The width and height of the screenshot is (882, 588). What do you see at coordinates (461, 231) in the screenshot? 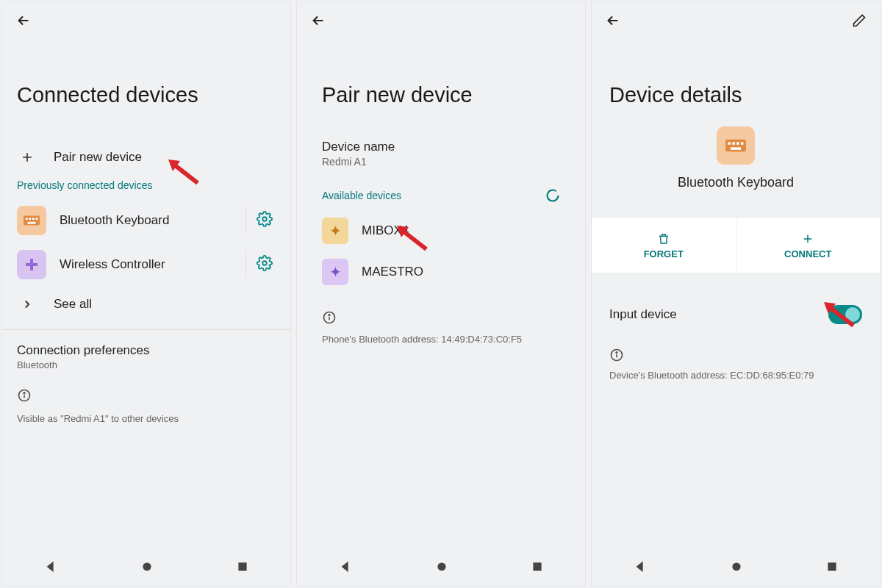
I see `available-device-name: MIBOX4` at bounding box center [461, 231].